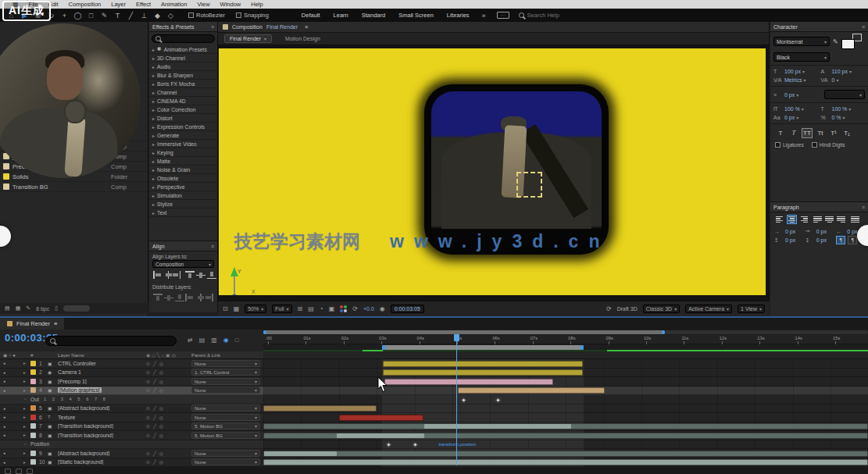  I want to click on font-style-dropdown: Black ▾, so click(802, 57).